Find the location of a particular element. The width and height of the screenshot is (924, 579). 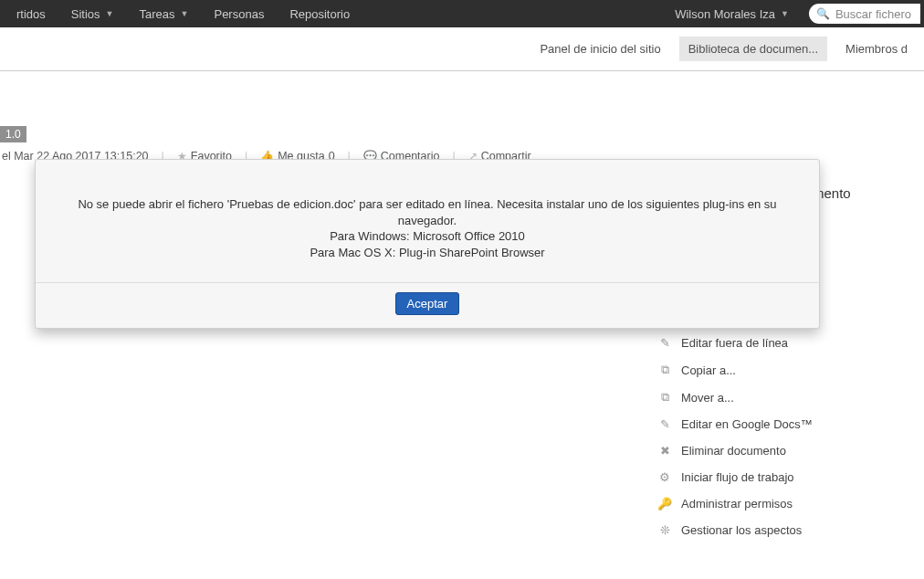

nav-item-label: Tareas is located at coordinates (157, 15).